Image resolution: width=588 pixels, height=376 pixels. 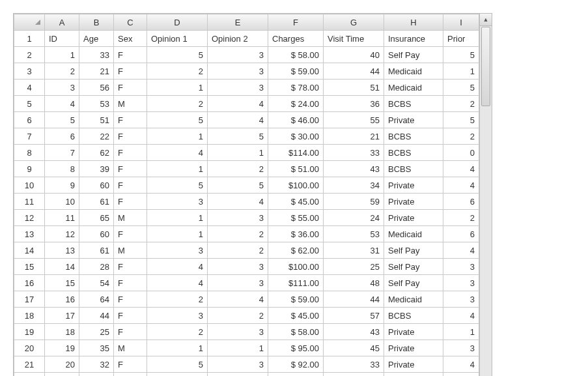 I want to click on cell: 57, so click(x=354, y=315).